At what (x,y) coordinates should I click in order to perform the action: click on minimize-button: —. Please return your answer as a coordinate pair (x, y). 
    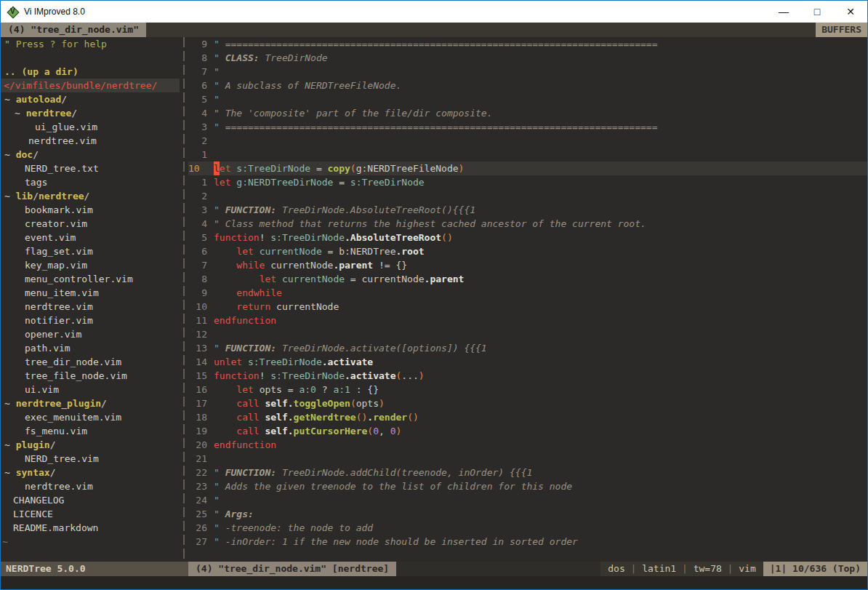
    Looking at the image, I should click on (784, 12).